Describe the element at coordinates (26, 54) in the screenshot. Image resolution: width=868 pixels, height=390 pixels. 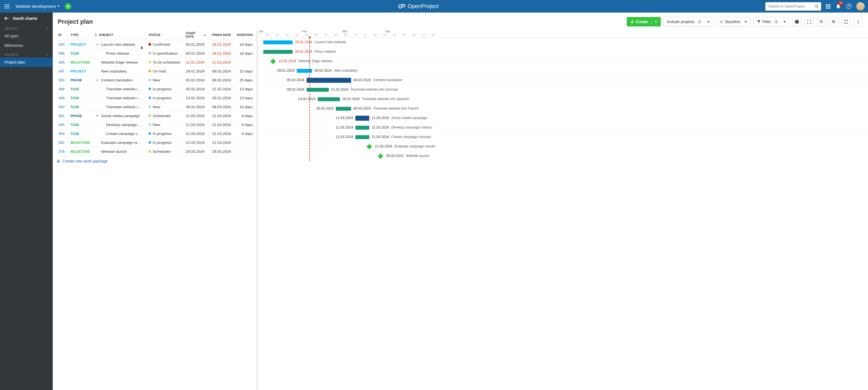
I see `sidebar-section-private: PRIVATE` at that location.